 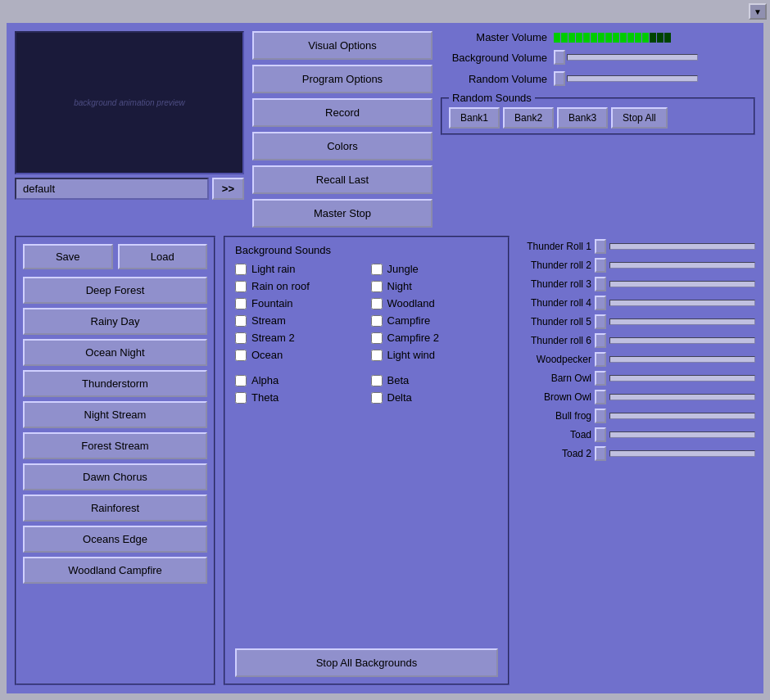 What do you see at coordinates (474, 118) in the screenshot?
I see `bank1-button: Bank1` at bounding box center [474, 118].